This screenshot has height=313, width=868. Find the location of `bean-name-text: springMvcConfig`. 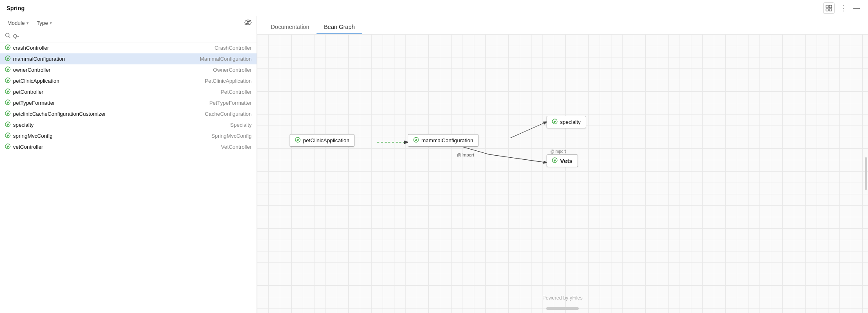

bean-name-text: springMvcConfig is located at coordinates (33, 136).